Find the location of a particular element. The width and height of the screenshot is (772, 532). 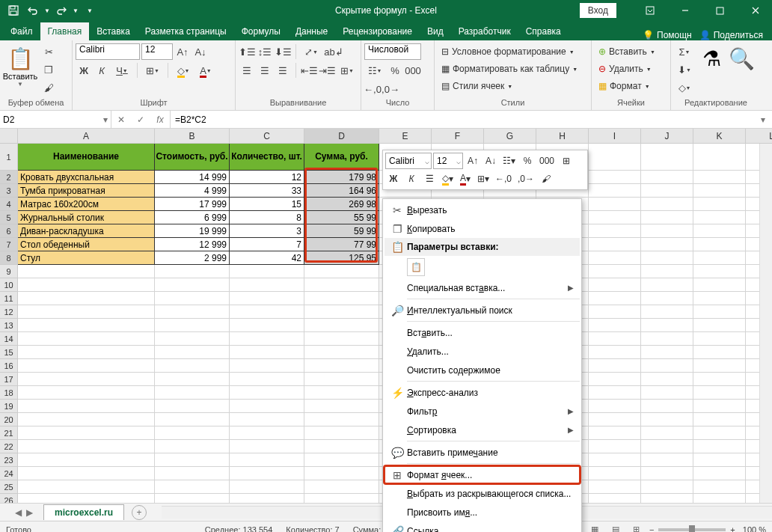

row-header: 11 is located at coordinates (9, 299).